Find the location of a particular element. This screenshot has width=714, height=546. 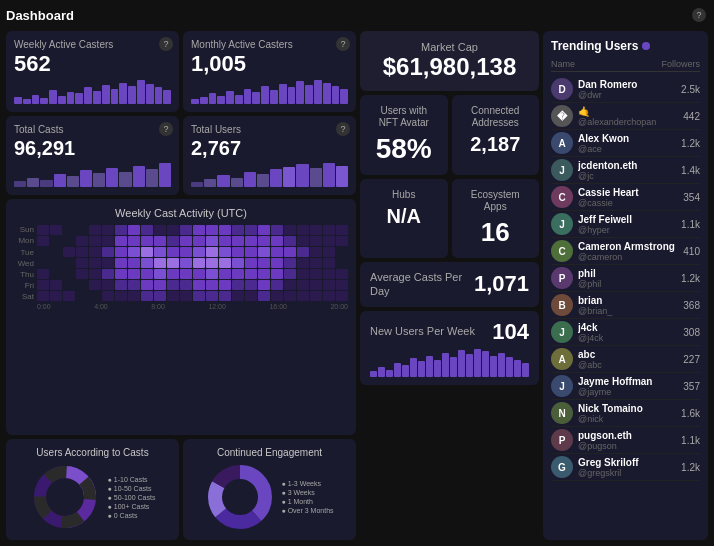

user-info: Jayme Hoffman@jayme is located at coordinates (628, 386).